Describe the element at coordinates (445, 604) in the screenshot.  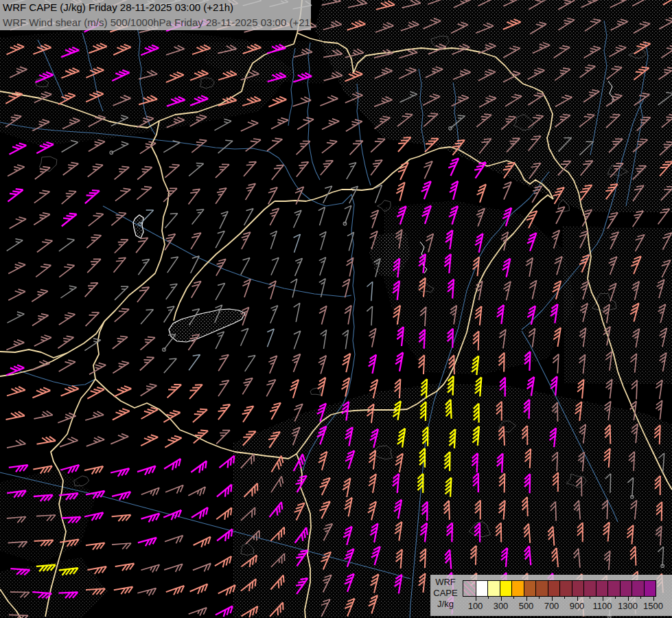
I see `legend-label-jkg: J/kg` at that location.